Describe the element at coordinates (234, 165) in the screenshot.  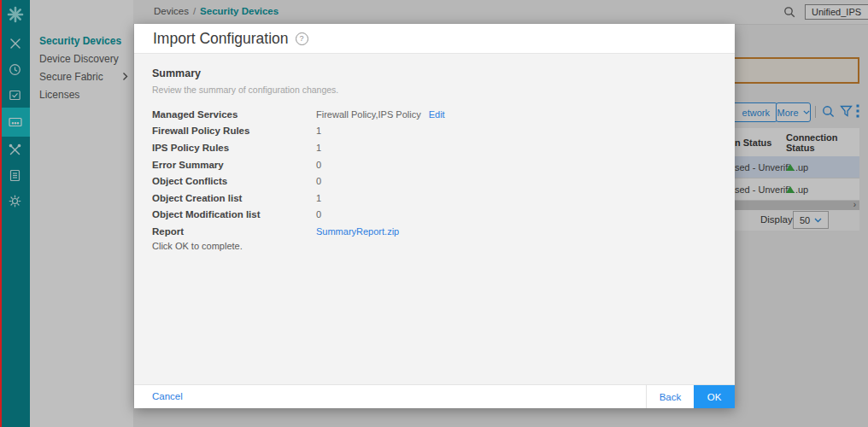
I see `field-label: Error Summary` at that location.